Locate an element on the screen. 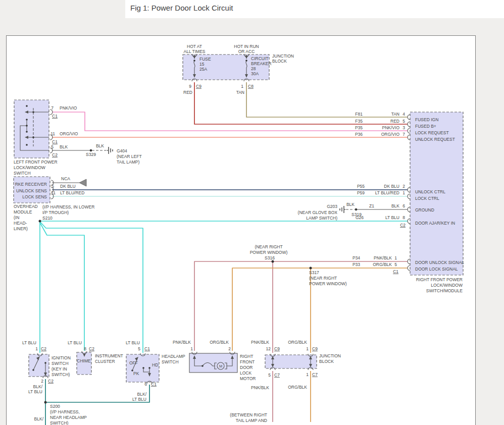  label-c8: C8 is located at coordinates (250, 86).